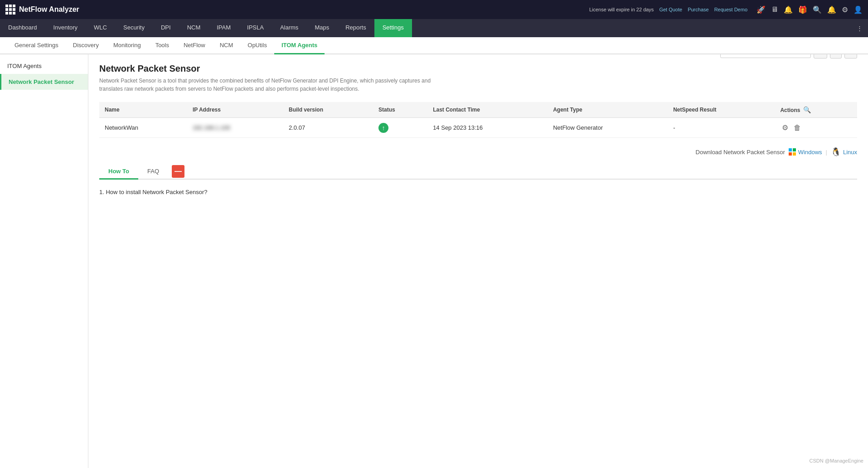  What do you see at coordinates (731, 10) in the screenshot?
I see `request-demo-link: Request Demo` at bounding box center [731, 10].